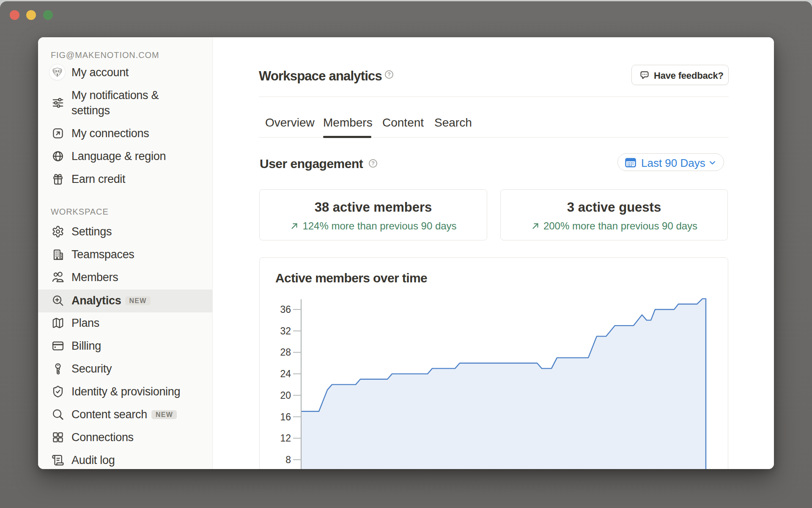 This screenshot has height=508, width=812. What do you see at coordinates (285, 374) in the screenshot?
I see `svg-text: 24` at bounding box center [285, 374].